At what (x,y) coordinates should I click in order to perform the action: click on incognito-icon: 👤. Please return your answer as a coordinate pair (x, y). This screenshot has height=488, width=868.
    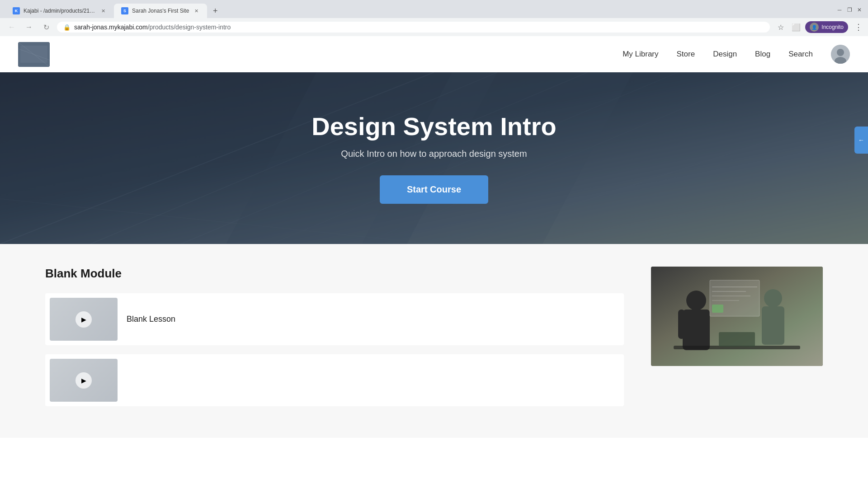
    Looking at the image, I should click on (814, 27).